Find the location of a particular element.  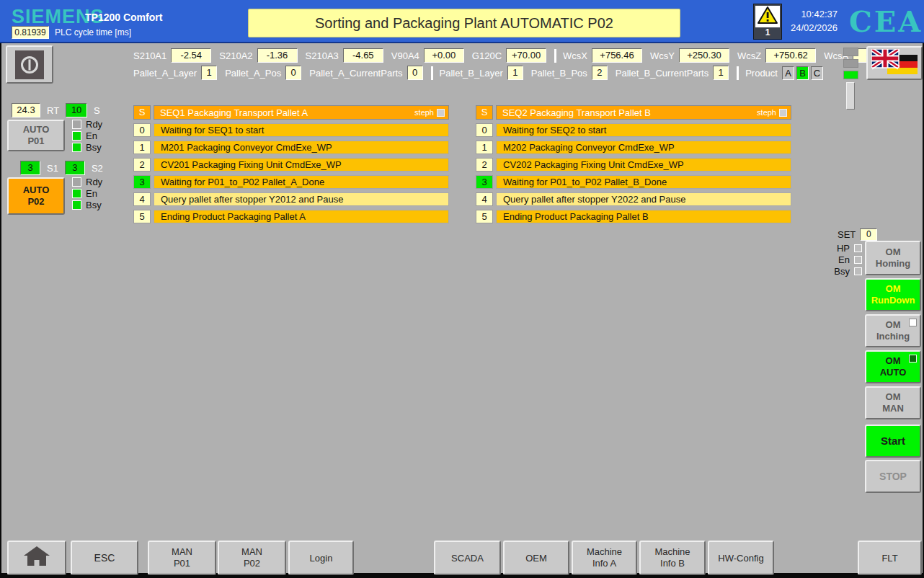

process-label: V90A4 is located at coordinates (405, 56).